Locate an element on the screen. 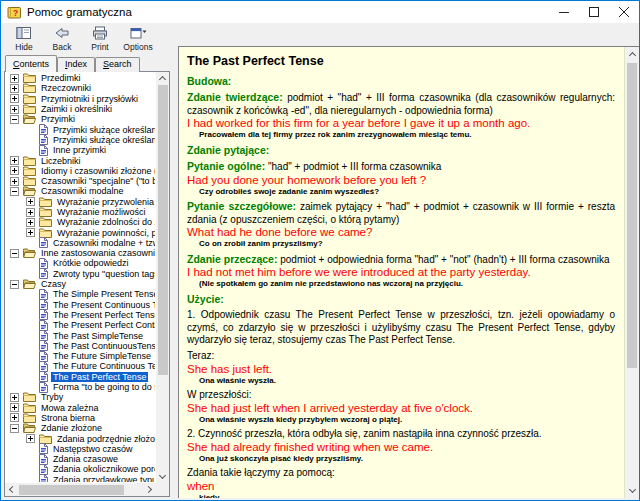 The image size is (640, 501). tree-item: Czasowniki "specjalne" ("to be", "to hav… is located at coordinates (80, 181).